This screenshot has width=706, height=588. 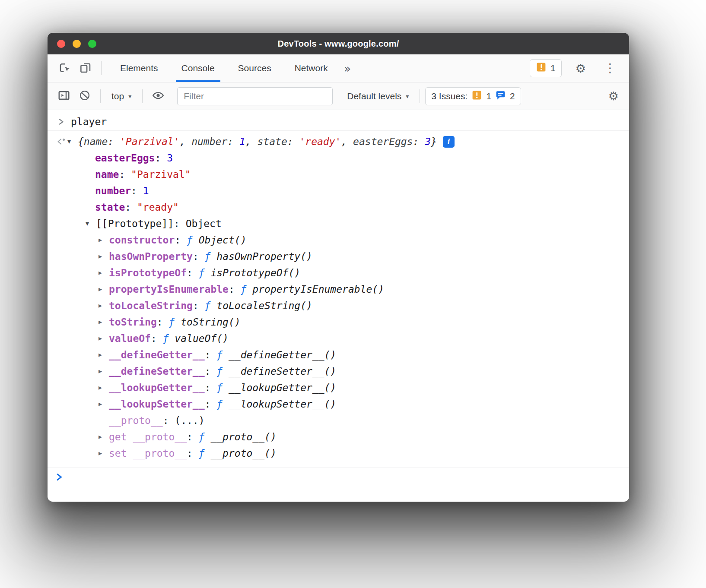 What do you see at coordinates (59, 478) in the screenshot?
I see `console-prompt-chevron-icon` at bounding box center [59, 478].